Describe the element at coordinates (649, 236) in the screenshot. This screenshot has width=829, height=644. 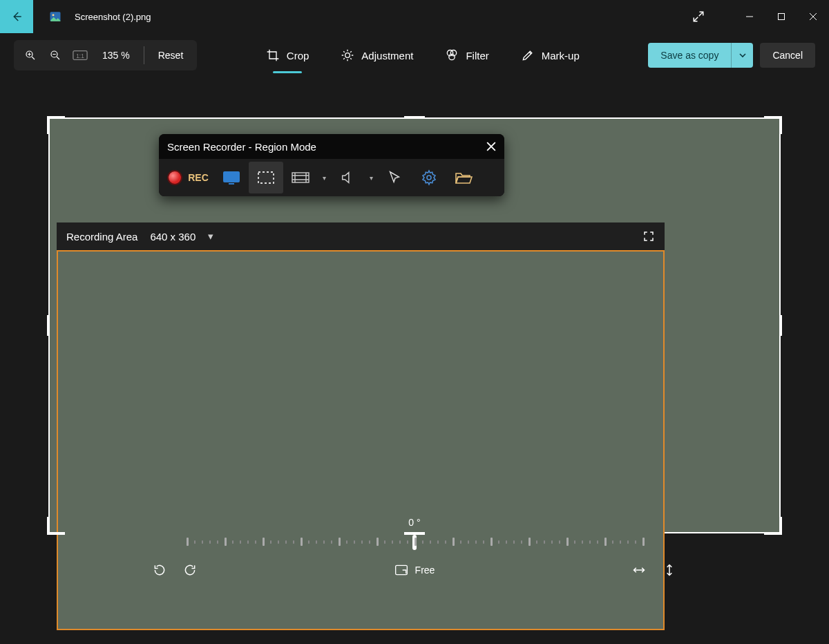
I see `fullscreen-icon` at that location.